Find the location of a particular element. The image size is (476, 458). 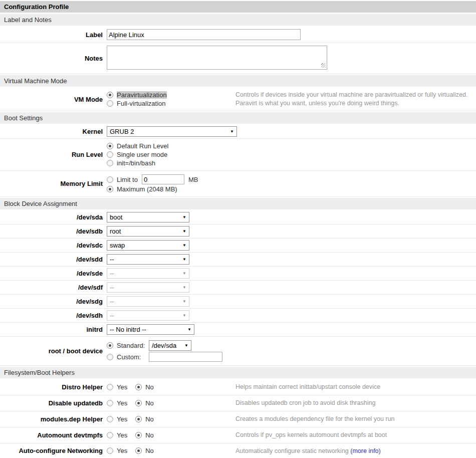

custom-root-radio-label: Custom: is located at coordinates (133, 357).